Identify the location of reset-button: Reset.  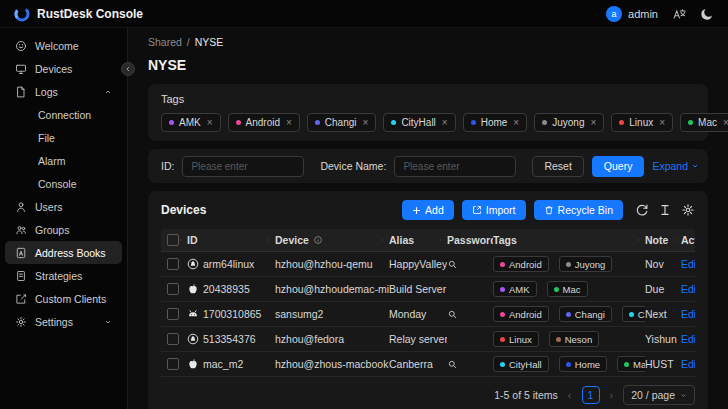
(558, 166).